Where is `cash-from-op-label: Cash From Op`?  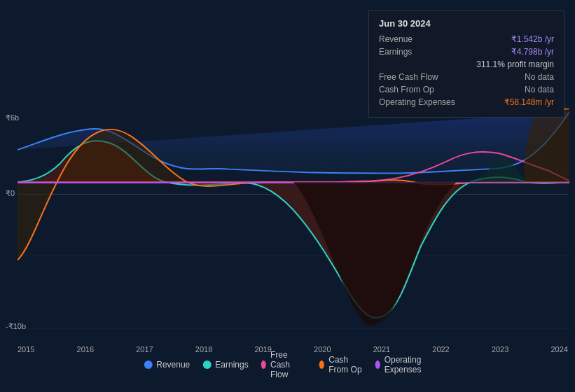 cash-from-op-label: Cash From Op is located at coordinates (406, 90).